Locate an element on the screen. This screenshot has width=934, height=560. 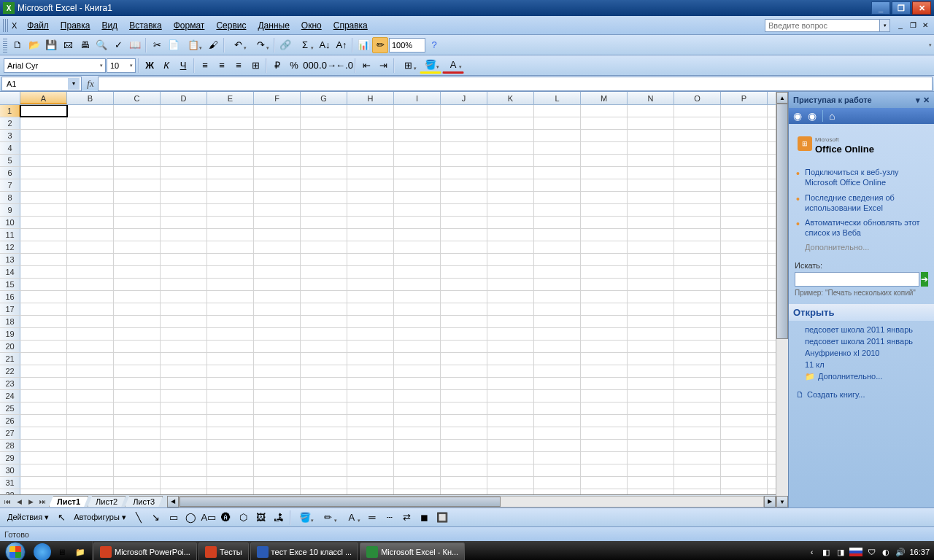
taskbar-excel: Microsoft Excel - Кн... is located at coordinates (412, 551).